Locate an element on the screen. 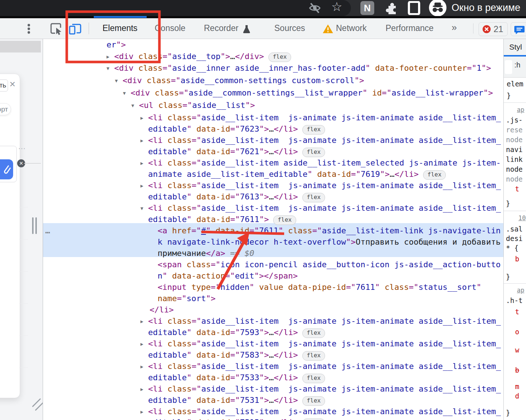 Image resolution: width=526 pixels, height=420 pixels. dom-tree-line: <a href="#" data-id="7611" class="aside_… is located at coordinates (329, 230).